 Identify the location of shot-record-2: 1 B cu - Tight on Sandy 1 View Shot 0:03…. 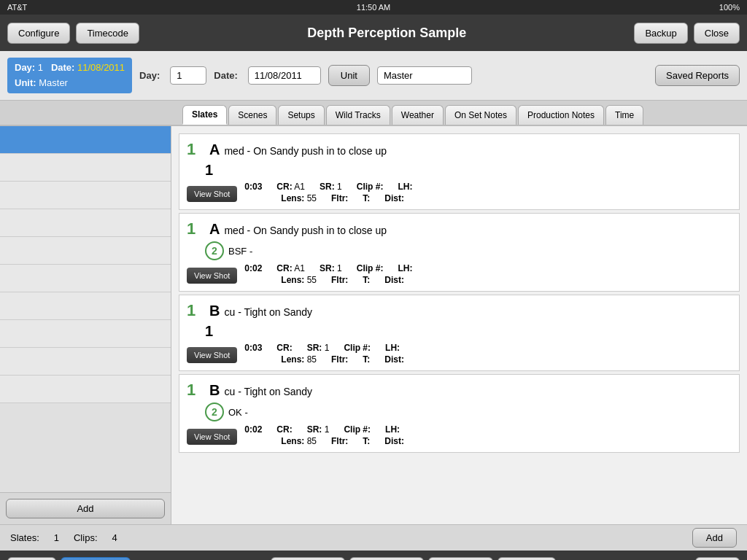
(460, 332).